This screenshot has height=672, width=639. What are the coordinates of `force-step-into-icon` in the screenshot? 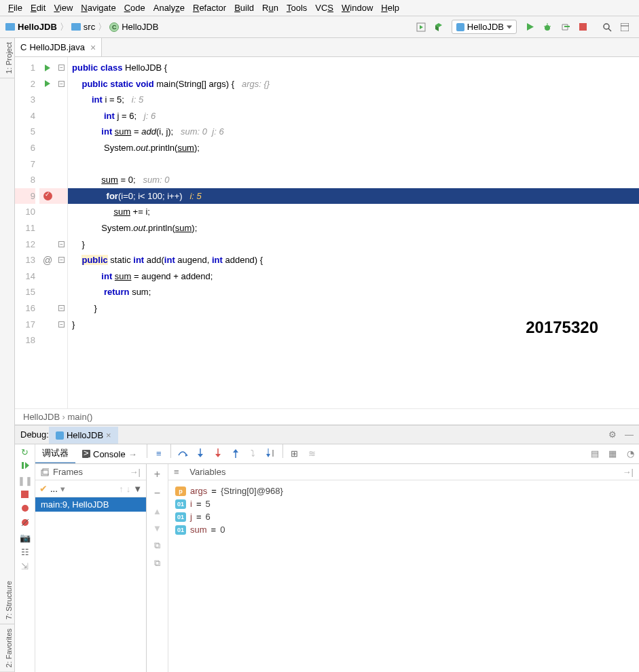 It's located at (218, 453).